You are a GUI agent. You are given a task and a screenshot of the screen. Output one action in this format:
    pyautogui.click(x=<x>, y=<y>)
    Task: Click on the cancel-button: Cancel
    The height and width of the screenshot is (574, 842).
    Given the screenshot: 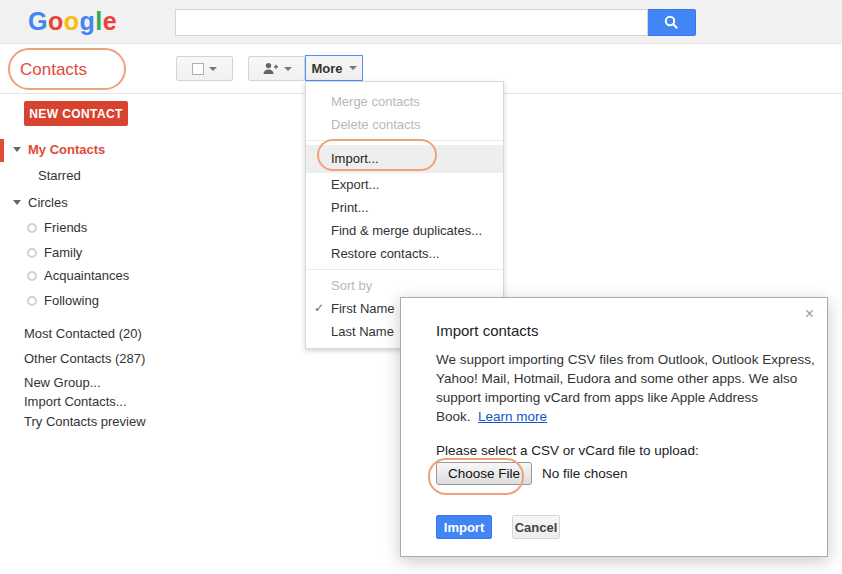 What is the action you would take?
    pyautogui.click(x=536, y=527)
    